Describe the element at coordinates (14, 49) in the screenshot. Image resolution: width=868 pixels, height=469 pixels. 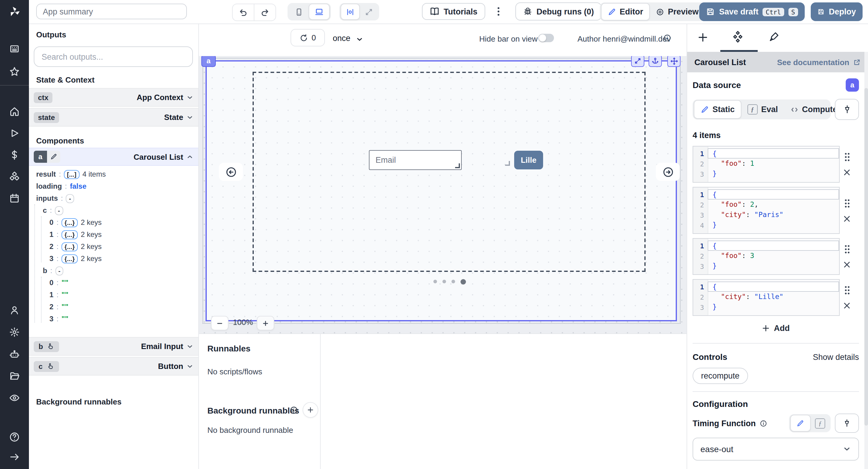
I see `workspace-icon` at that location.